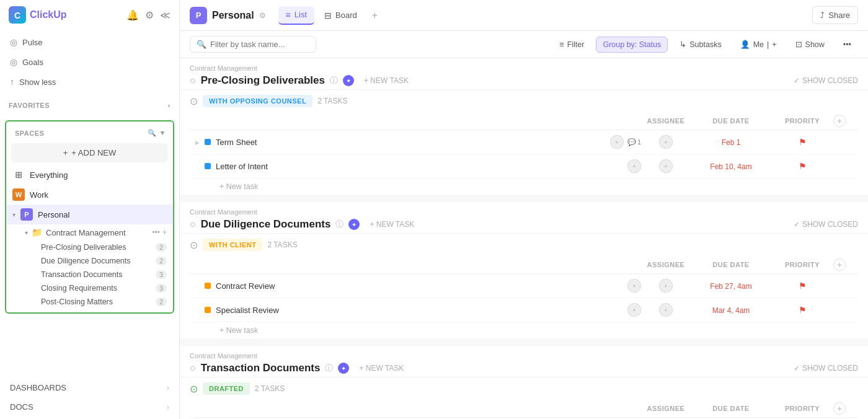  Describe the element at coordinates (701, 45) in the screenshot. I see `subtasks-button: ↳ Subtasks` at that location.